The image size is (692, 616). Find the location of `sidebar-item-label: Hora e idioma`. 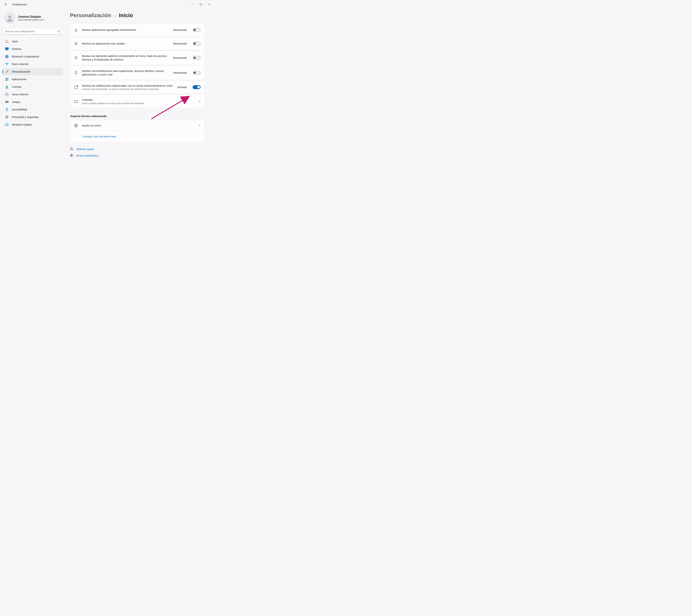

sidebar-item-label: Hora e idioma is located at coordinates (20, 94).